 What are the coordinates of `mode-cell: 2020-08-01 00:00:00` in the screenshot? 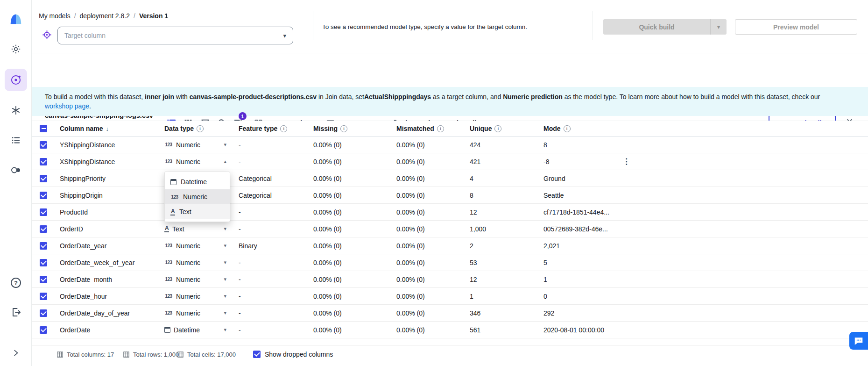 It's located at (578, 330).